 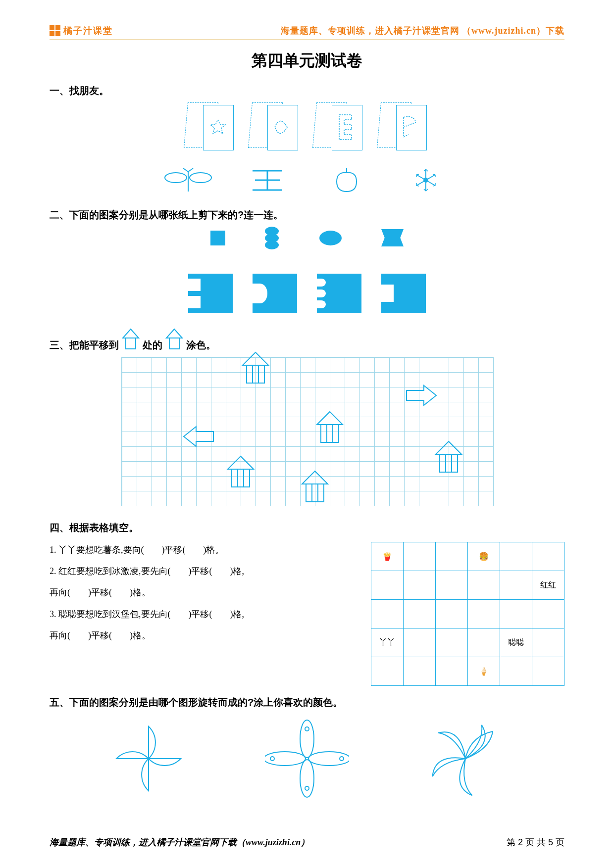 I want to click on footer-pagenum: 第 2 页 共 5 页, so click(x=536, y=842).